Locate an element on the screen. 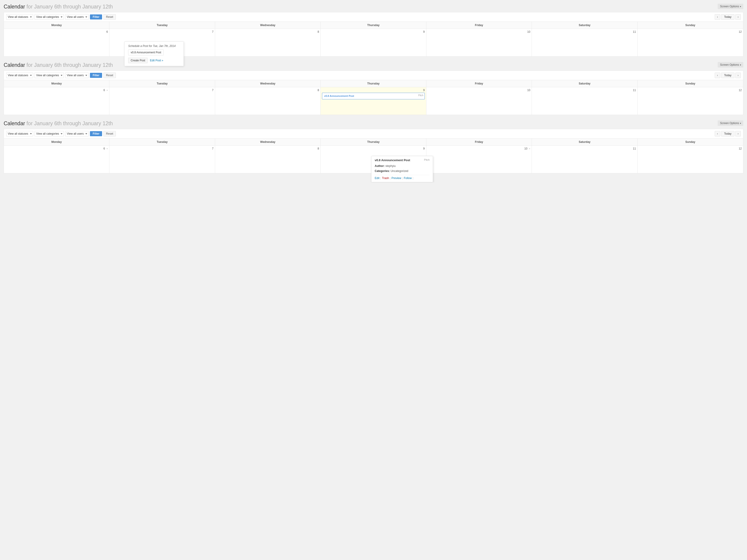 This screenshot has height=560, width=747. cell-thursday-3: 9 v0.8 Announcement Post Pitch Author: s… is located at coordinates (374, 159).